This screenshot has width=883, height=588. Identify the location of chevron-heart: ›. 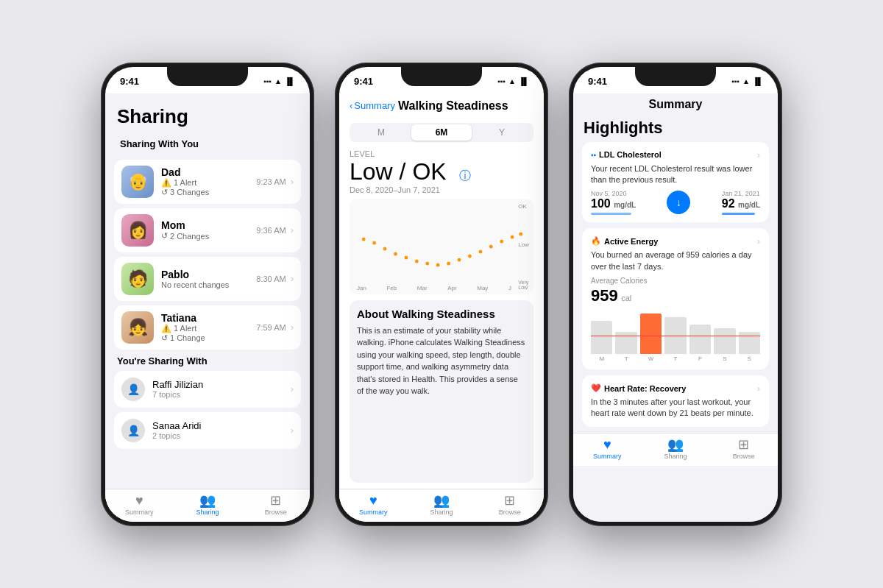
(759, 389).